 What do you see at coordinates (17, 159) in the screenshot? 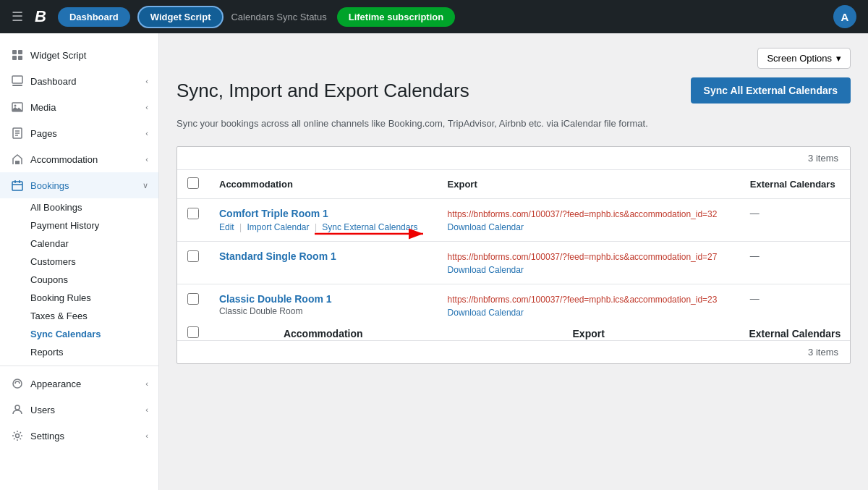
I see `accommodation-icon` at bounding box center [17, 159].